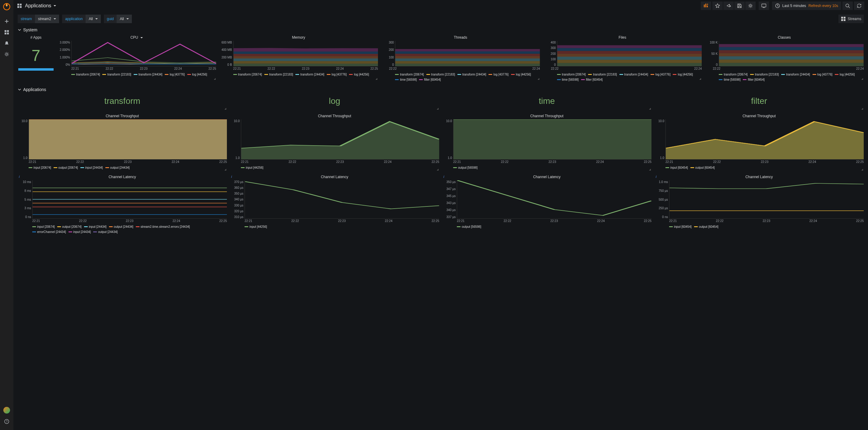 This screenshot has height=430, width=868. I want to click on panel-title: Files, so click(623, 38).